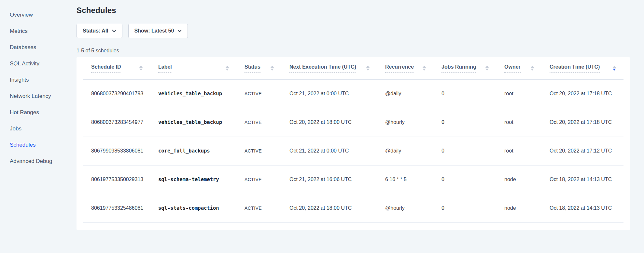  What do you see at coordinates (38, 129) in the screenshot?
I see `sidebar-item-jobs: Jobs` at bounding box center [38, 129].